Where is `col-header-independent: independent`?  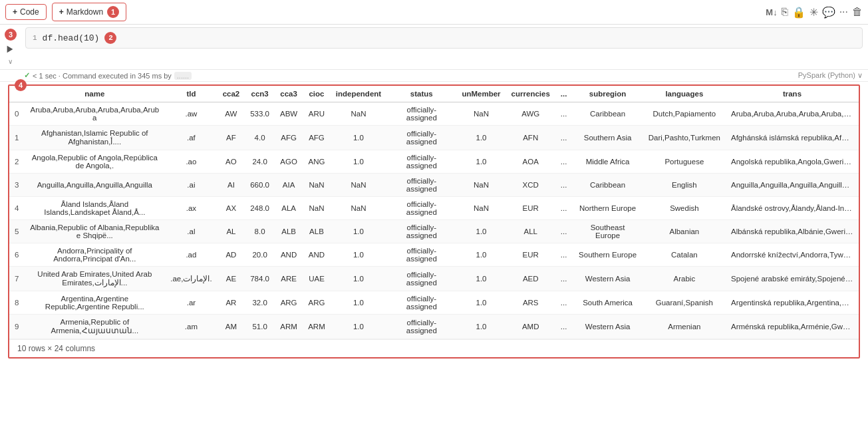
col-header-independent: independent is located at coordinates (359, 94).